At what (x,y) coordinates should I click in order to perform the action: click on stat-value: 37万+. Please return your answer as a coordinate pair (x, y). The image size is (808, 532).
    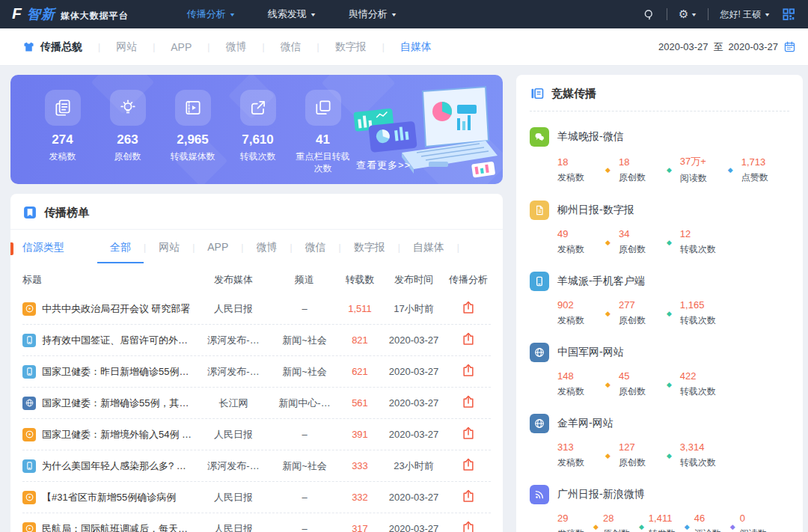
    Looking at the image, I should click on (704, 162).